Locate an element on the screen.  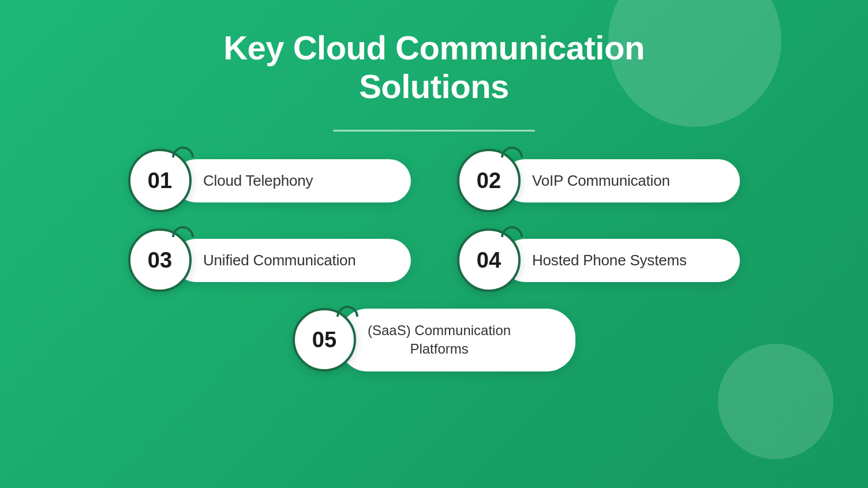
card-label-04: Hosted Phone Systems is located at coordinates (609, 261).